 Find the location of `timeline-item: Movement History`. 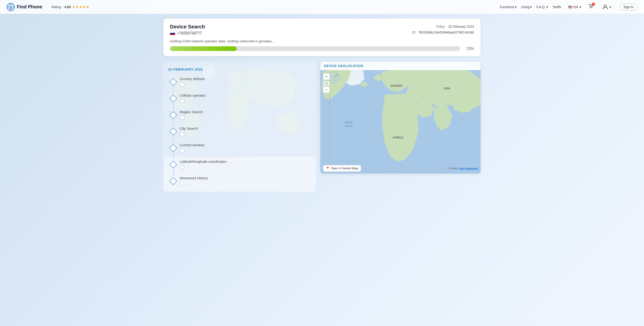

timeline-item: Movement History is located at coordinates (241, 181).